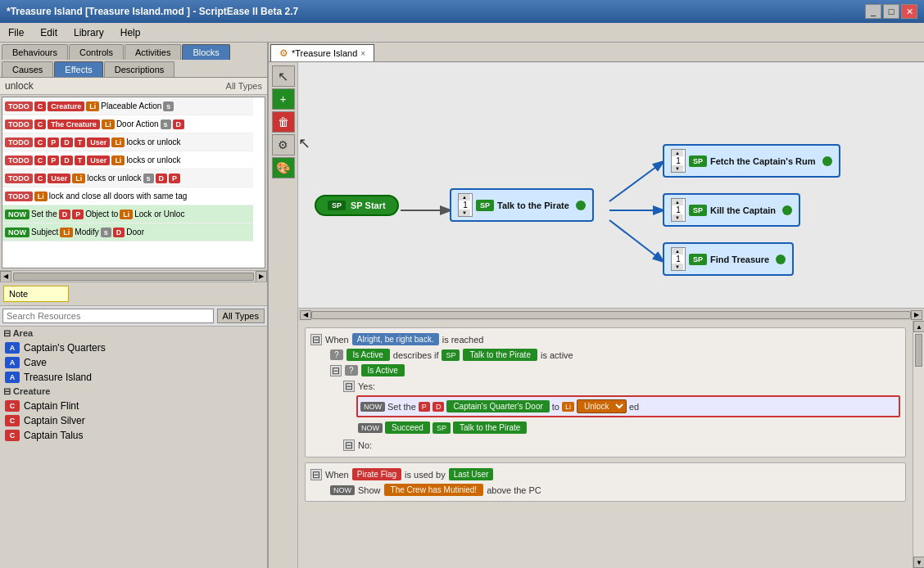 Image resolution: width=924 pixels, height=568 pixels. Describe the element at coordinates (134, 406) in the screenshot. I see `list-item: C Captain Flint` at that location.